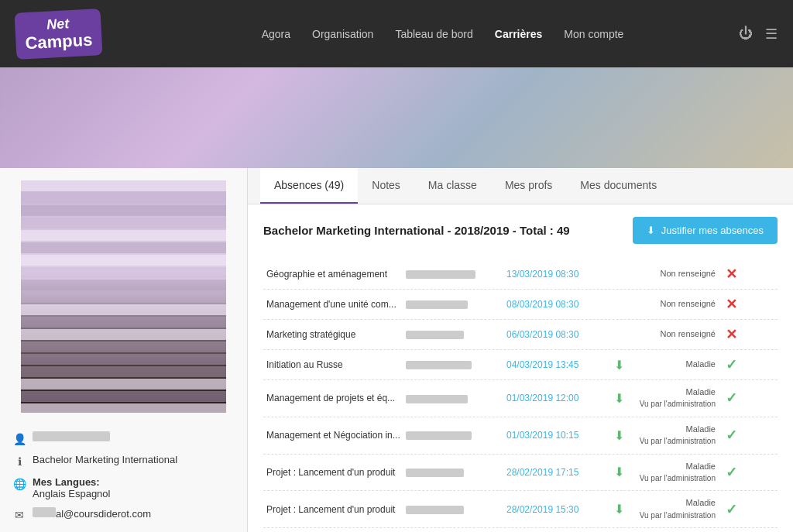 This screenshot has height=532, width=793. Describe the element at coordinates (520, 231) in the screenshot. I see `content-title-row: Bachelor Marketing International - 2018/…` at that location.